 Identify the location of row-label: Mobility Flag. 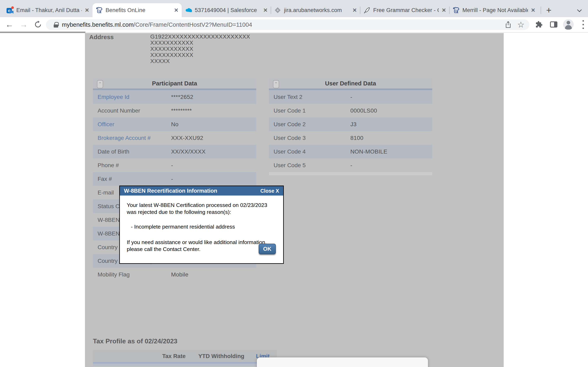
(134, 275).